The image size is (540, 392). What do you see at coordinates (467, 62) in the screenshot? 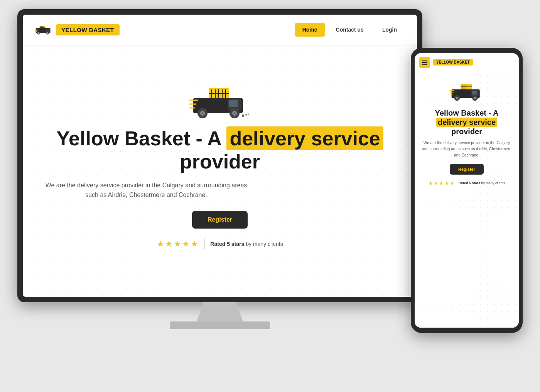
I see `tablet-navbar: YELLOW BASKET` at bounding box center [467, 62].